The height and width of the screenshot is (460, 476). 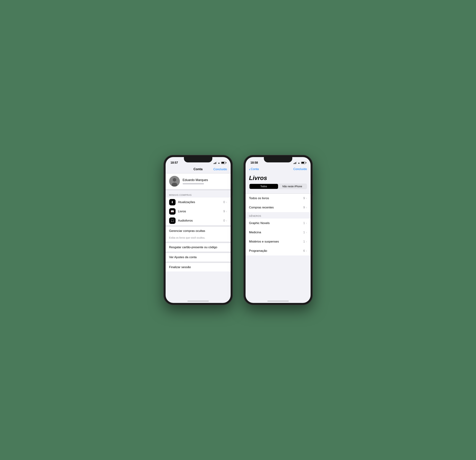 What do you see at coordinates (278, 237) in the screenshot?
I see `genre-list: Graphic Novels 1 › Medicina 1 › Mistério…` at bounding box center [278, 237].